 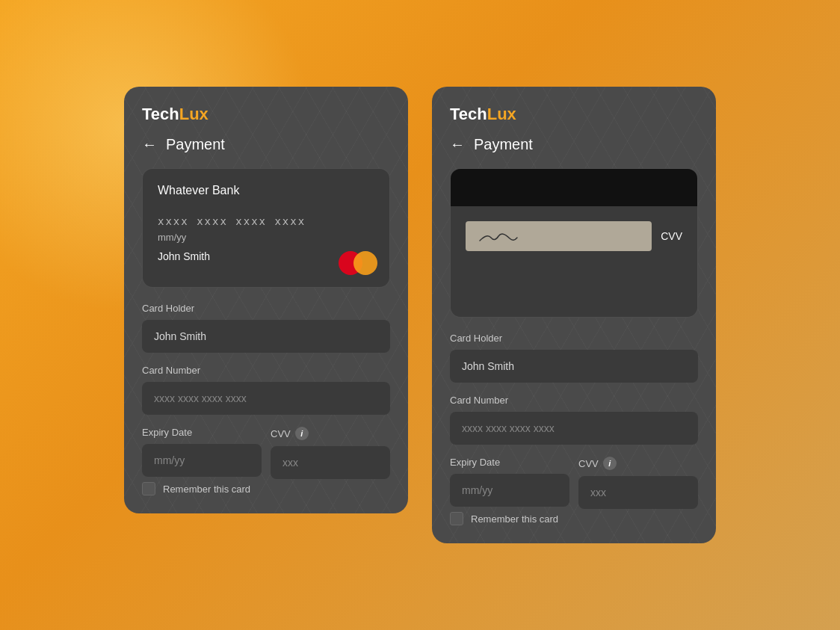 I want to click on back-button-1: ←, so click(x=149, y=145).